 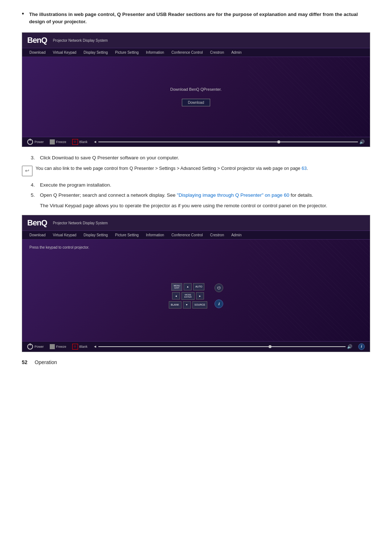 I want to click on virtual-keypad-paragraph: The Virtual Keypad page allows you to op…, so click(x=196, y=206).